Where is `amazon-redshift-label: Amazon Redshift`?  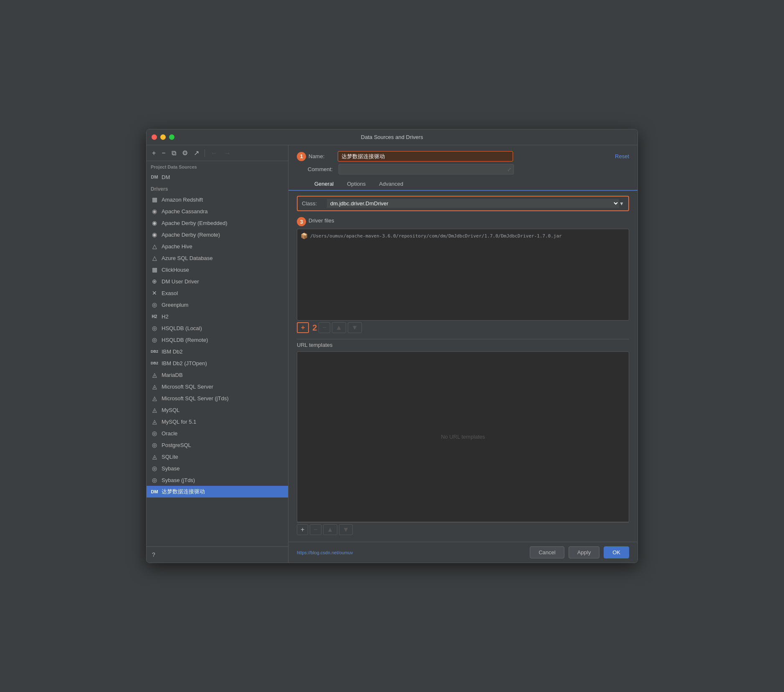 amazon-redshift-label: Amazon Redshift is located at coordinates (182, 200).